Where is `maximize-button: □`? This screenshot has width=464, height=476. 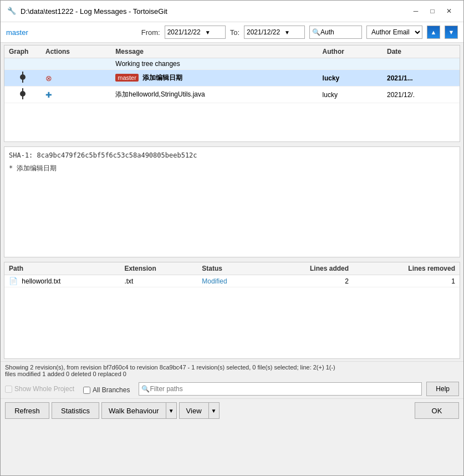
maximize-button: □ is located at coordinates (432, 11).